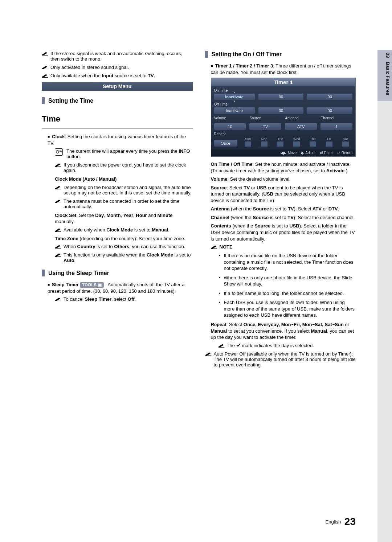 This screenshot has width=392, height=542. Describe the element at coordinates (283, 69) in the screenshot. I see `timer-intro: Timer 1 / Timer 2 / Timer 3: Three diffe…` at that location.